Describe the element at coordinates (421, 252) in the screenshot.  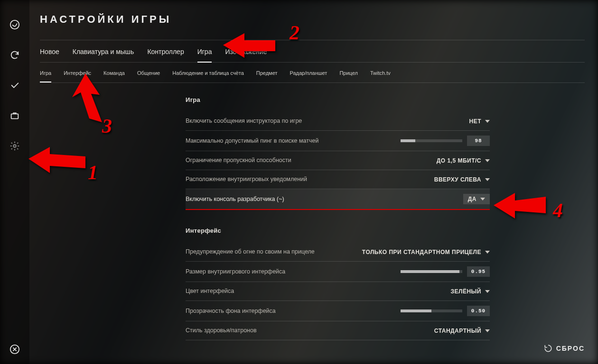
I see `value-ff-warn: ТОЛЬКО ПРИ СТАНДАРТНОМ ПРИЦЕЛЕ` at that location.